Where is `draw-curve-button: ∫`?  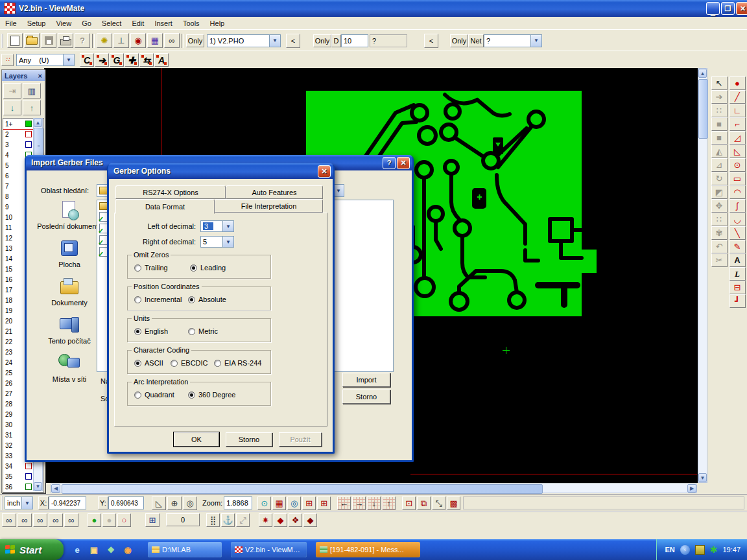
draw-curve-button: ∫ is located at coordinates (738, 206).